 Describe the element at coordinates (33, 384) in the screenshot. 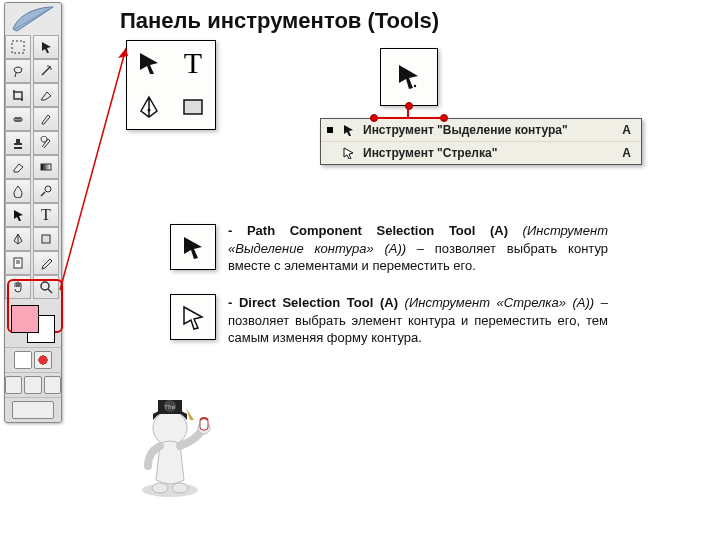

I see `screen-mode-row` at that location.